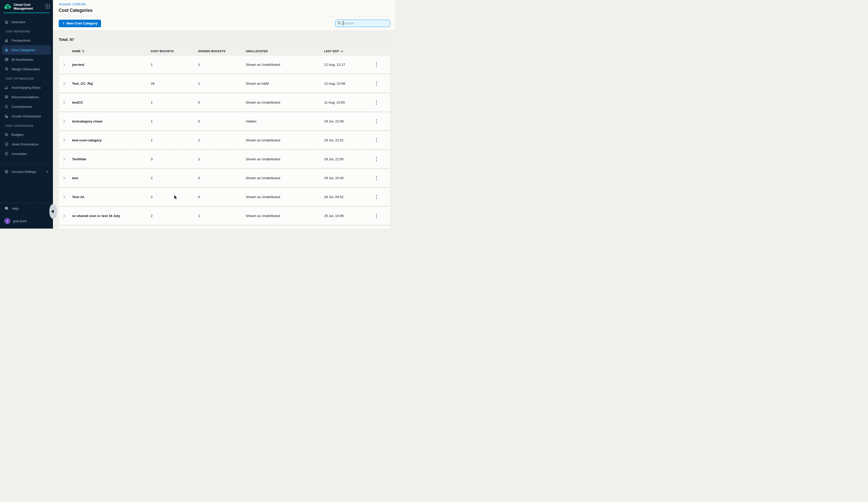 The image size is (868, 502). Describe the element at coordinates (227, 4) in the screenshot. I see `breadcrumb-account-link: Account: CCM-NG` at that location.